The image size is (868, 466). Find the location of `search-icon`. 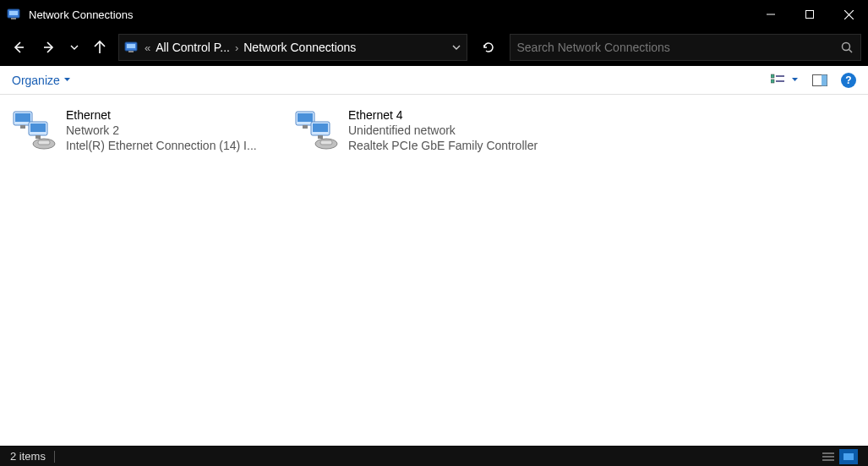

search-icon is located at coordinates (847, 47).